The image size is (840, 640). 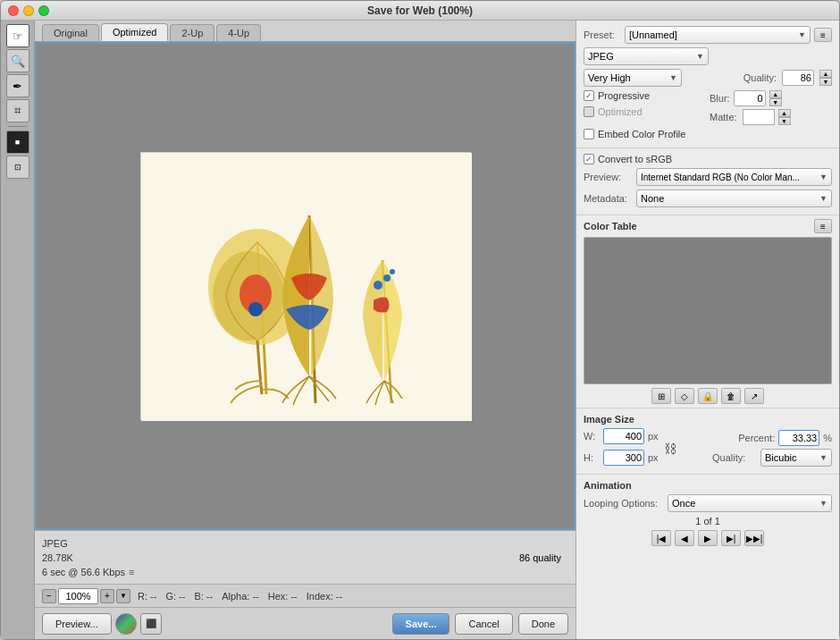 I want to click on color-swatch: ■, so click(x=18, y=142).